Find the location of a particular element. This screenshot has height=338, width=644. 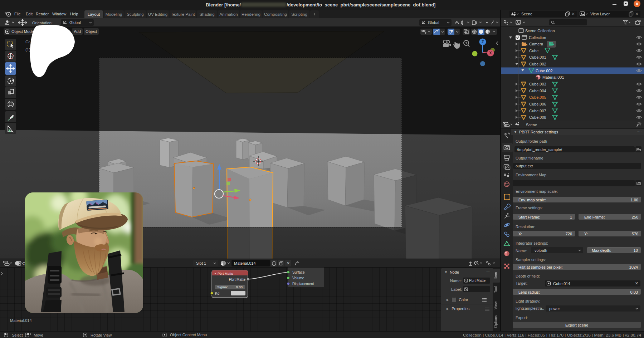

svg-text: Camera is located at coordinates (536, 44).